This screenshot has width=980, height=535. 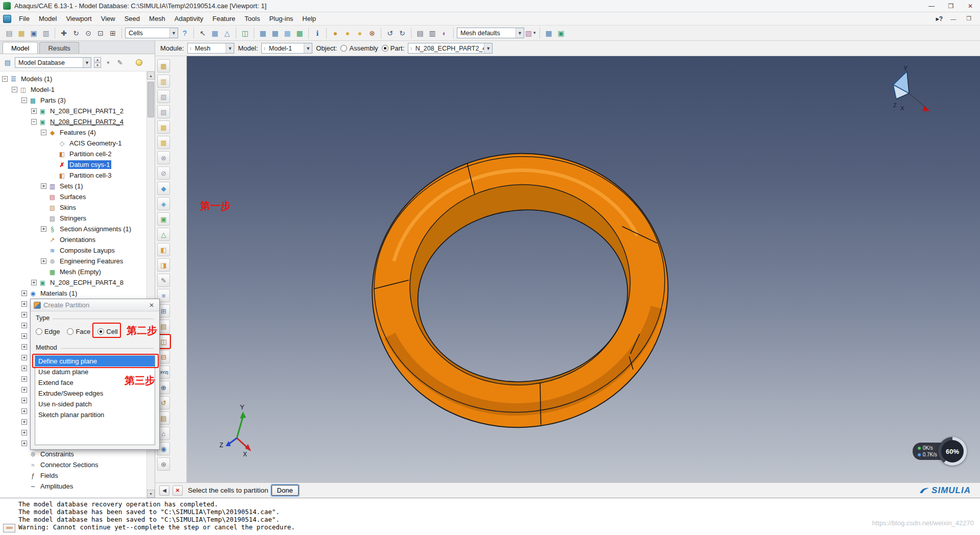 What do you see at coordinates (163, 464) in the screenshot?
I see `tools-misc-icon: ⊛` at bounding box center [163, 464].